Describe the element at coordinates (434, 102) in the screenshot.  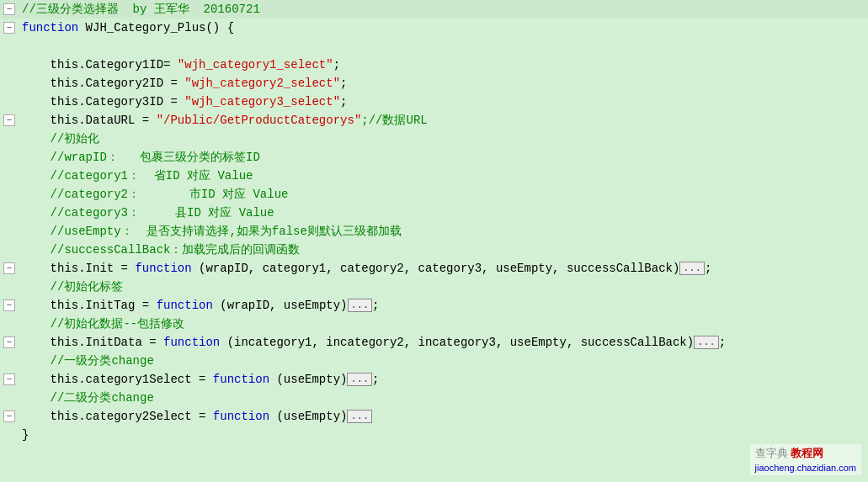
I see `code-line: this.Category3ID = "wjh_category3_select…` at that location.